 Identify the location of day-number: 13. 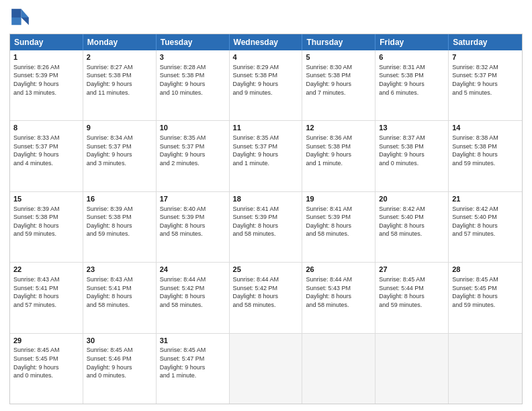
(412, 128).